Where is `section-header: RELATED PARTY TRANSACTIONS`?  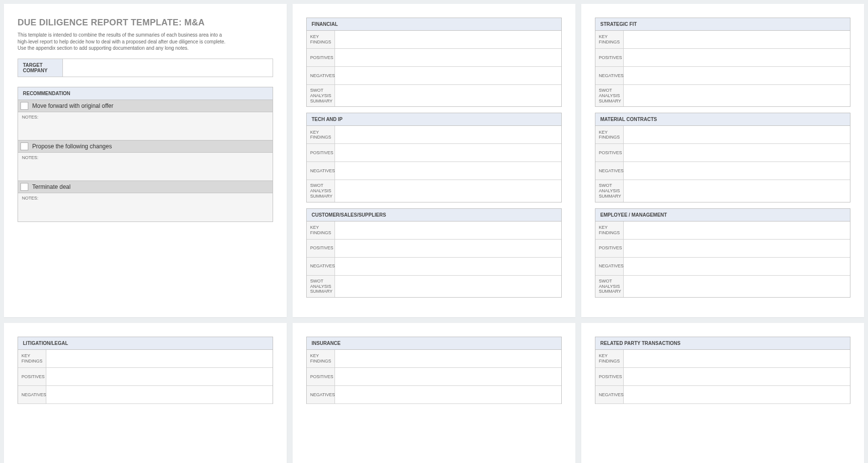 section-header: RELATED PARTY TRANSACTIONS is located at coordinates (723, 343).